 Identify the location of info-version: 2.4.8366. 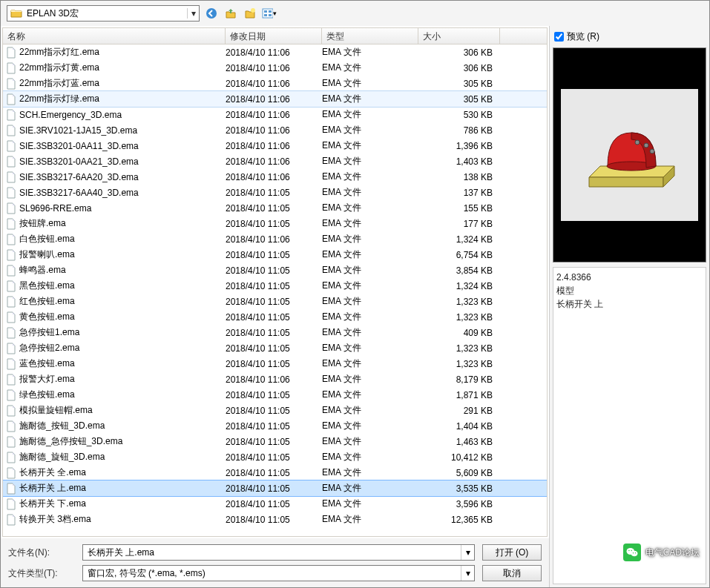
(629, 277).